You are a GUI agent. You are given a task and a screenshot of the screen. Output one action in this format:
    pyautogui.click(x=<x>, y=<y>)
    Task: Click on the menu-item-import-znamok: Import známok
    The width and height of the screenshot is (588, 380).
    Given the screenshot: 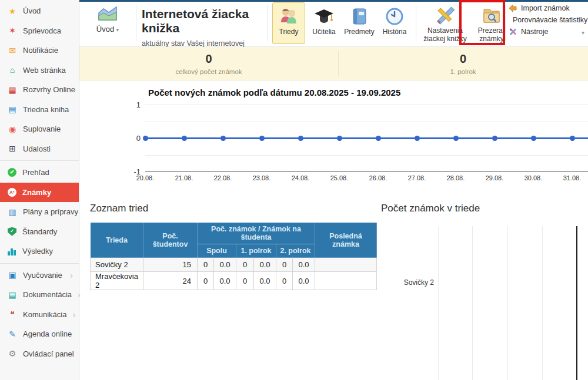 What is the action you would take?
    pyautogui.click(x=547, y=8)
    